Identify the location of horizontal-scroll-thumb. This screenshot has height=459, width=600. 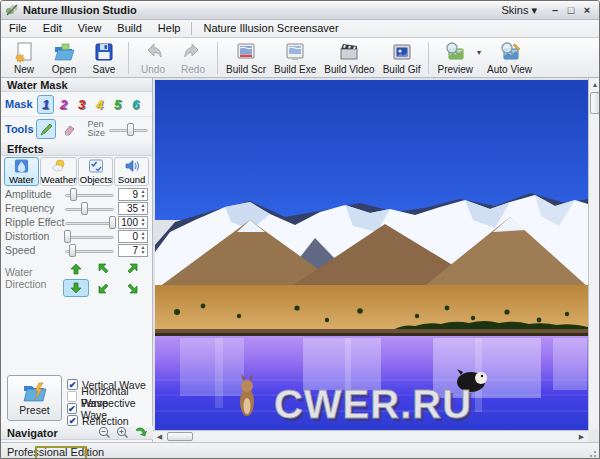
(180, 436).